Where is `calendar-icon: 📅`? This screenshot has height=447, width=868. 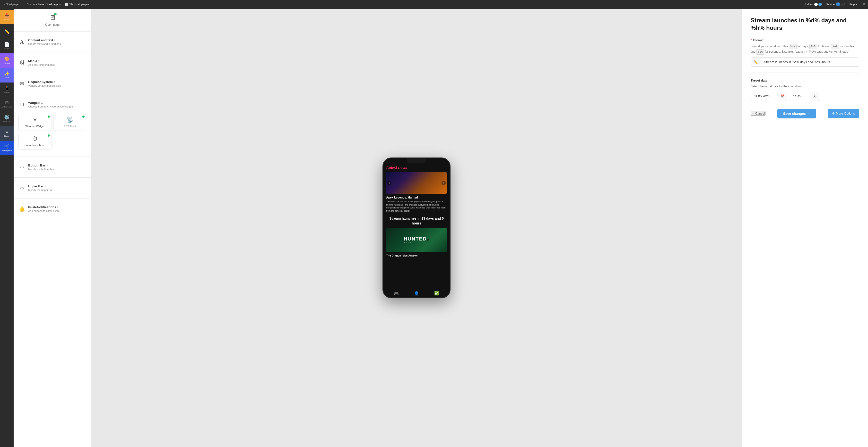 calendar-icon: 📅 is located at coordinates (782, 96).